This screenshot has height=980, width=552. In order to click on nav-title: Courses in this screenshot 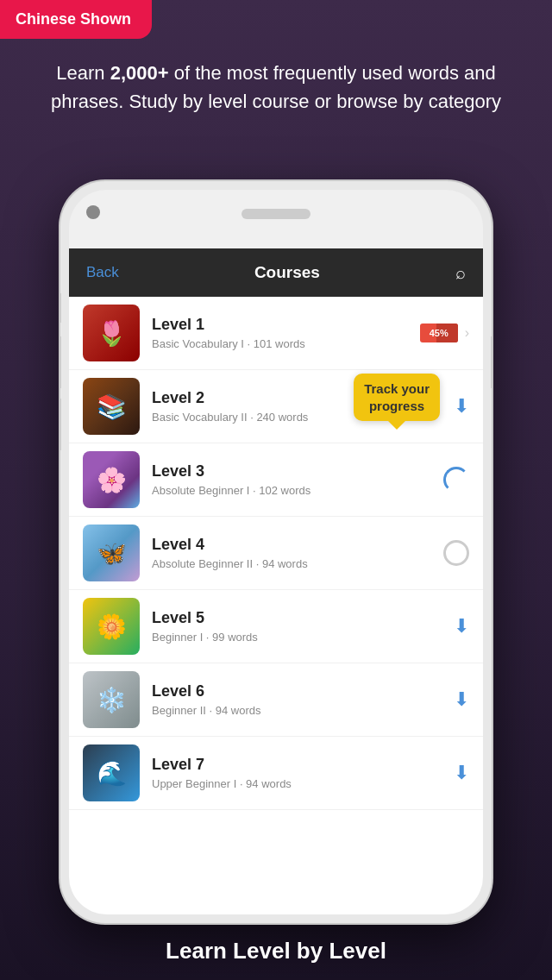, I will do `click(287, 273)`.